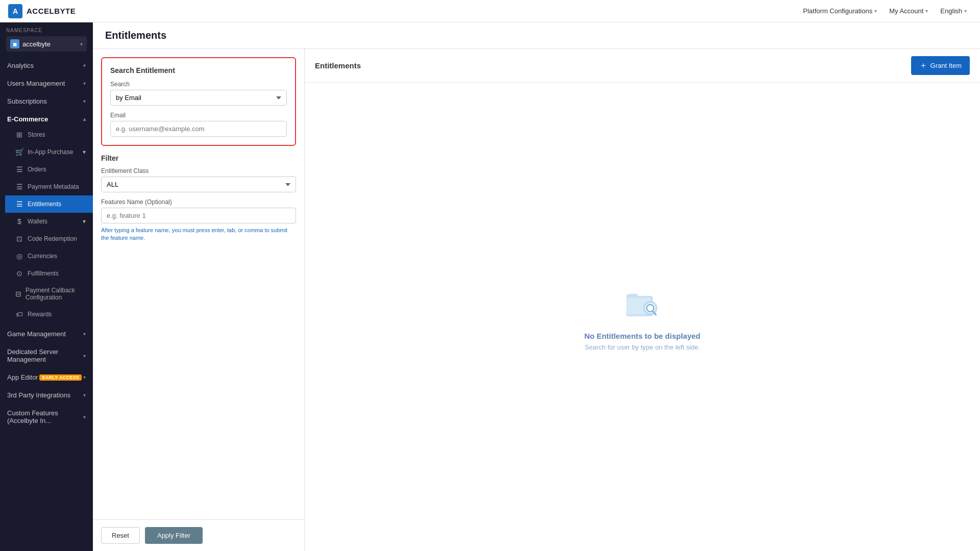 Image resolution: width=980 pixels, height=551 pixels. What do you see at coordinates (966, 11) in the screenshot?
I see `language-chevron-icon: ▾` at bounding box center [966, 11].